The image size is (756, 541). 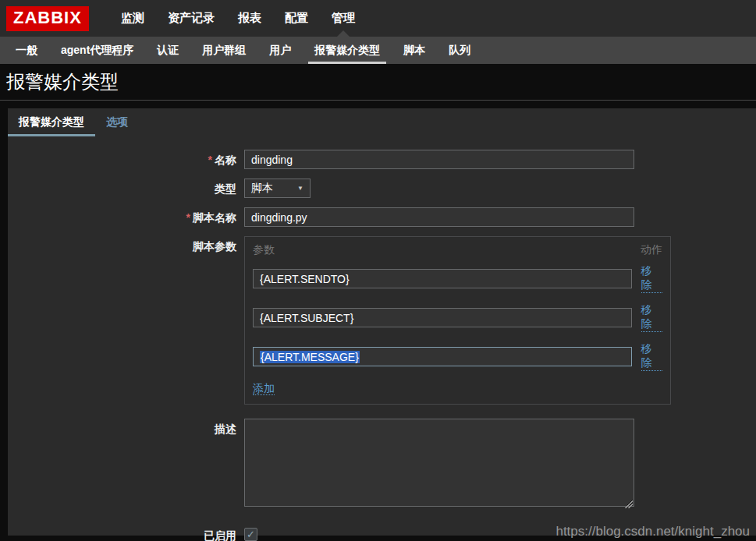 I want to click on type-select-value: 脚本, so click(x=262, y=189).